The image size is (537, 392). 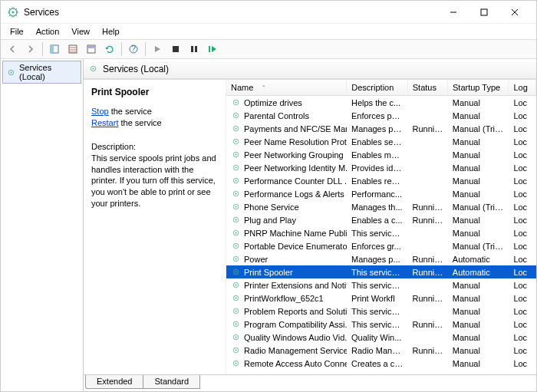 I want to click on minimize-button, so click(x=453, y=12).